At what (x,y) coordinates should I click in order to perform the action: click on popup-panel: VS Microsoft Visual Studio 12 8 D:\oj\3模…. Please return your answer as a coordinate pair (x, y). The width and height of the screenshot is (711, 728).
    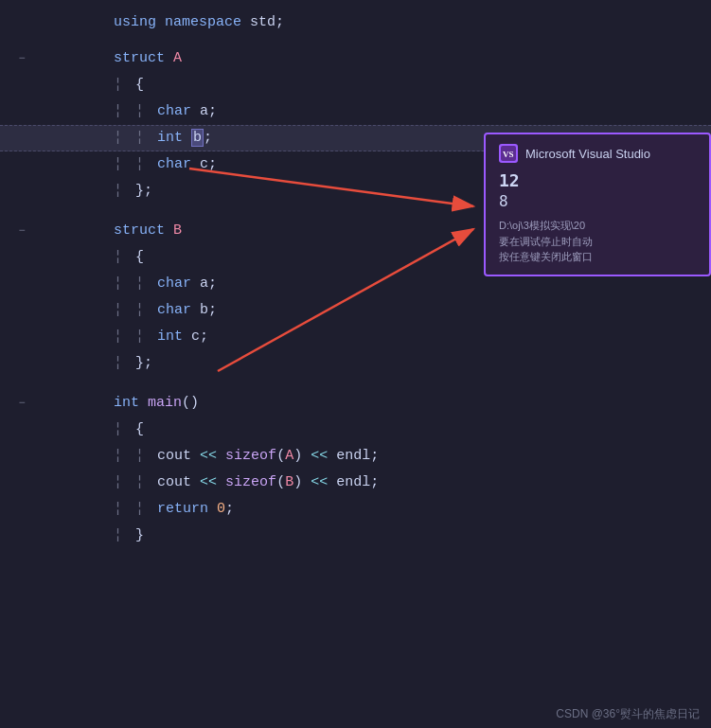
    Looking at the image, I should click on (597, 204).